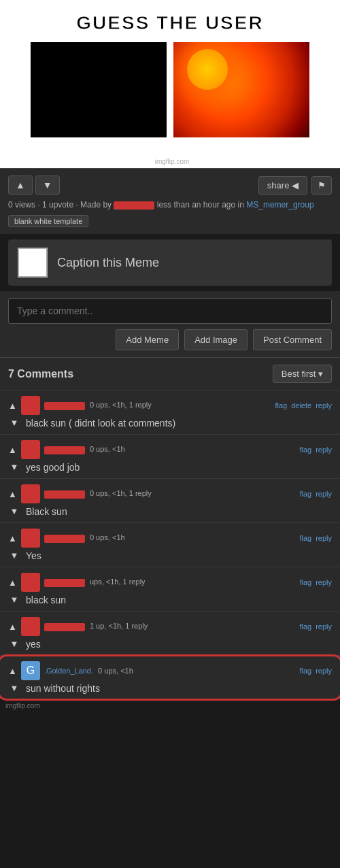  What do you see at coordinates (170, 467) in the screenshot?
I see `comment-body: ▼ yes good job` at bounding box center [170, 467].